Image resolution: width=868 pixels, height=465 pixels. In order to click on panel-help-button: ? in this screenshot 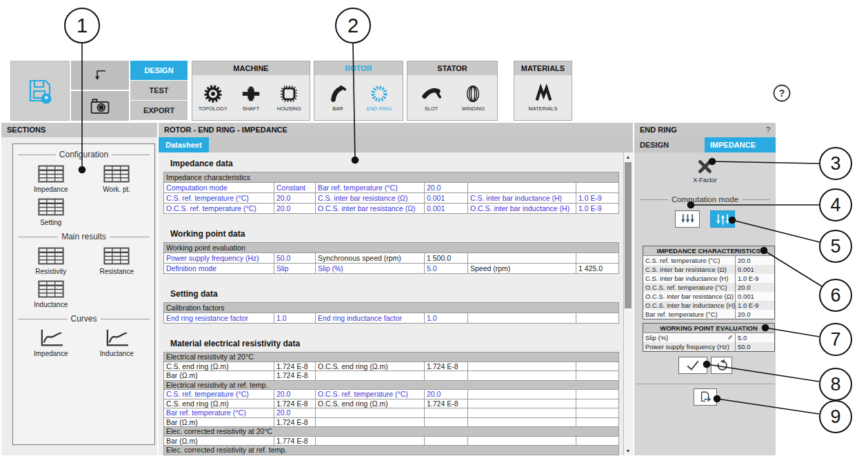, I will do `click(768, 130)`.